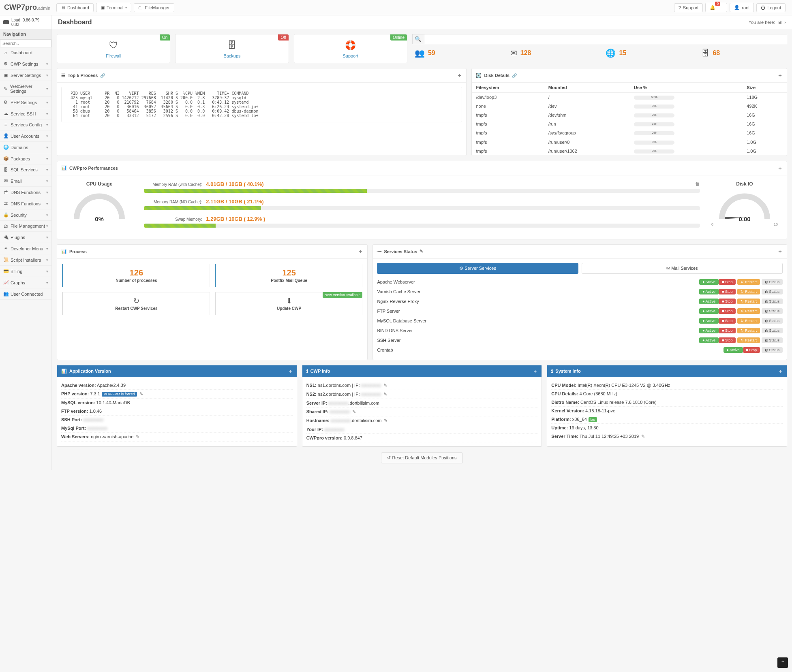  I want to click on filemanager-button: 🗀FileManager, so click(154, 8).